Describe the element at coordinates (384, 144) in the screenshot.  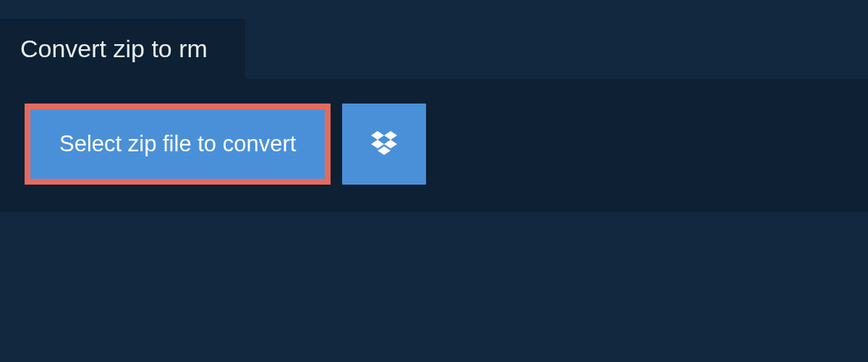
I see `dropbox-icon` at that location.